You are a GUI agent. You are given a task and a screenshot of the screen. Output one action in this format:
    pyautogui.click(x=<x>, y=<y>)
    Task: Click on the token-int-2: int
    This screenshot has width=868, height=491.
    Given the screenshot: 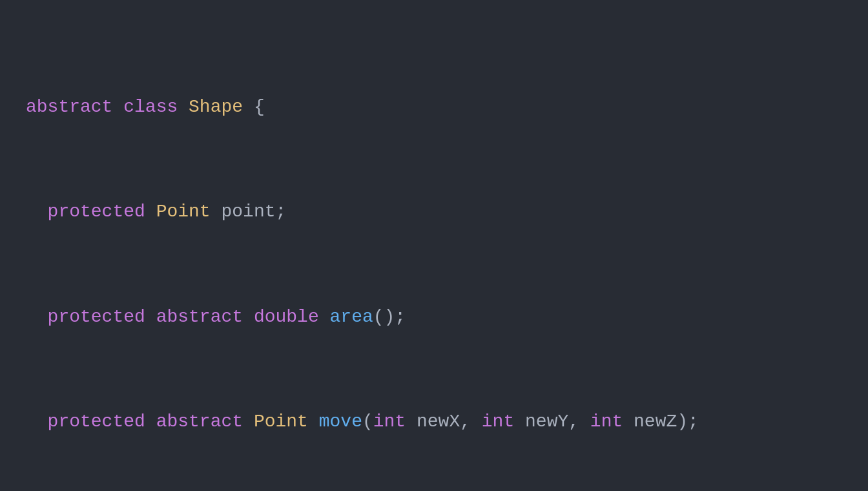 What is the action you would take?
    pyautogui.click(x=498, y=421)
    